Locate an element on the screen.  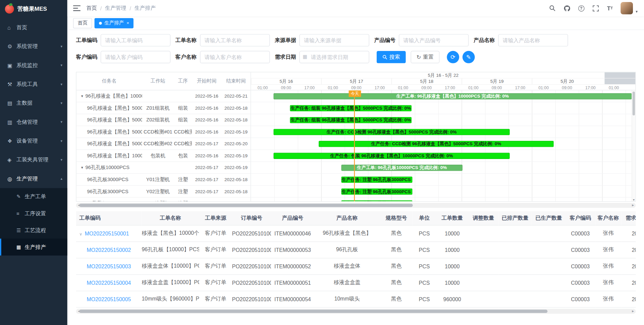
sidebar-item-home: ⌂首页 is located at coordinates (34, 28).